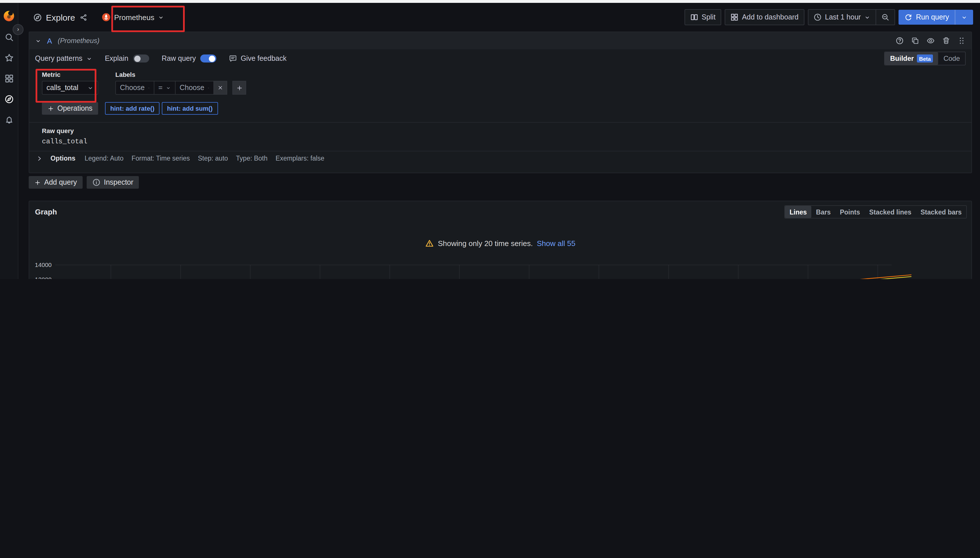 Image resolution: width=980 pixels, height=558 pixels. Describe the element at coordinates (501, 268) in the screenshot. I see `time-series-chart: 0200040006000800010000120001400023:2523:…` at that location.